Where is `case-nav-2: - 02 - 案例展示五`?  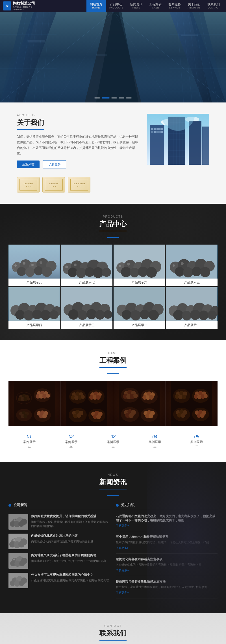
case-nav-2: - 02 - 案例展示五 is located at coordinates (71, 441).